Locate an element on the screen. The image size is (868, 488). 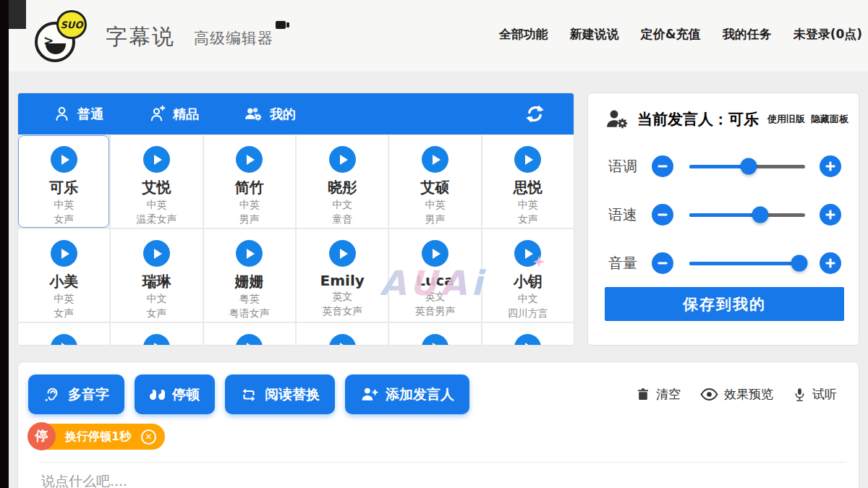
voice-tabbar: 普通 精品 我的 is located at coordinates (296, 114).